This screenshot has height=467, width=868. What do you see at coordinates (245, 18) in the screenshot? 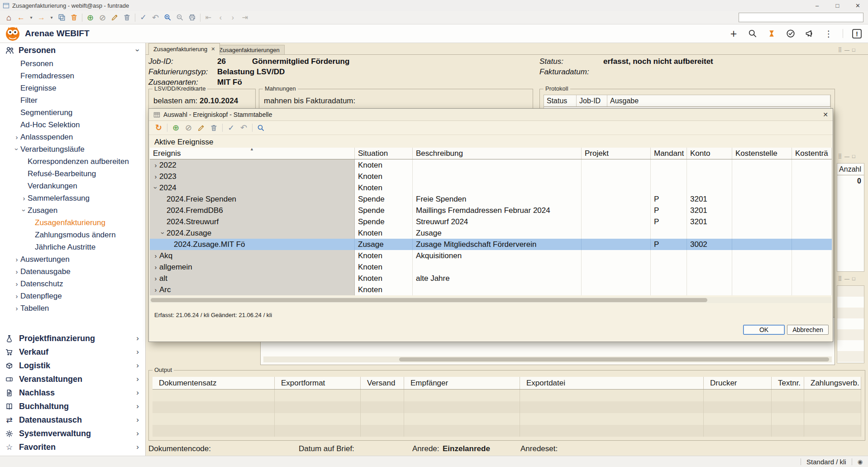
I see `nav-last-icon: ⇥` at bounding box center [245, 18].